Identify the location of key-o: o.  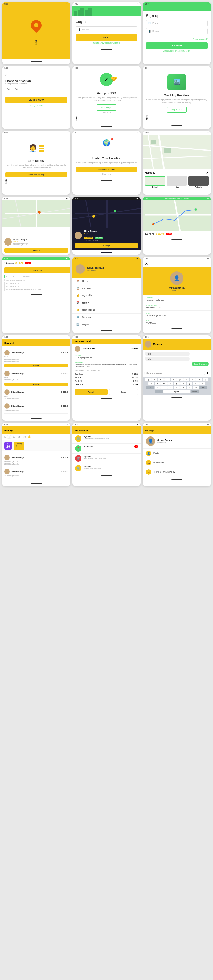
(199, 380).